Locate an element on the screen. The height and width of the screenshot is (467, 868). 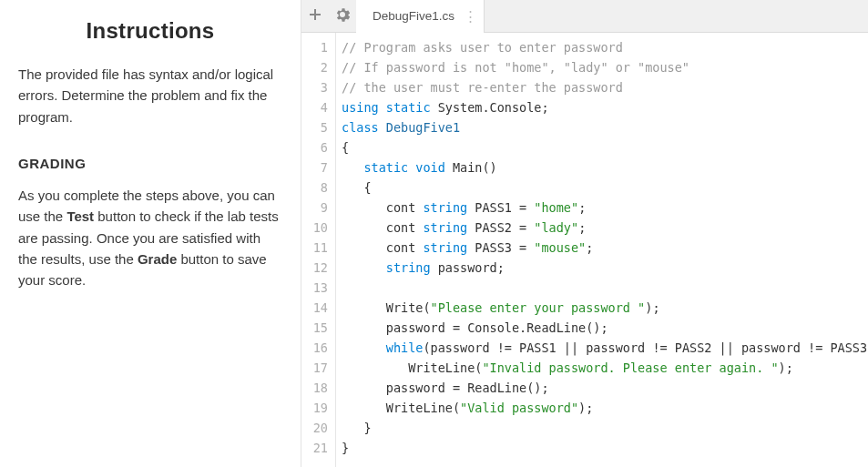
code-line: WriteLine("Invalid password. Please ente… is located at coordinates (605, 368).